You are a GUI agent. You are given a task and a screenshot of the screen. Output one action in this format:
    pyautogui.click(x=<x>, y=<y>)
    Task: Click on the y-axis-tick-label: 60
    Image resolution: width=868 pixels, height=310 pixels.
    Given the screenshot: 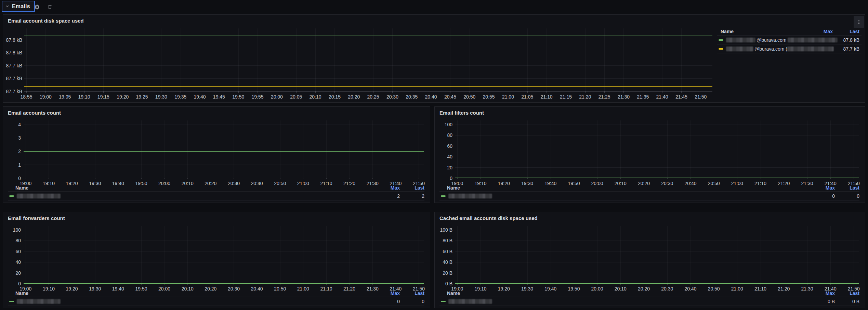 What is the action you would take?
    pyautogui.click(x=18, y=251)
    